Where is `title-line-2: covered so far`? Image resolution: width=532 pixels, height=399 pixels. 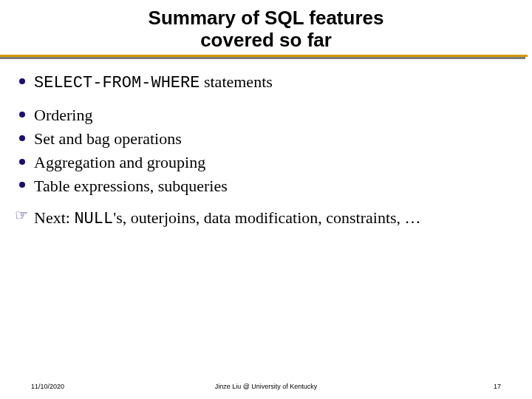
title-line-2: covered so far is located at coordinates (266, 40).